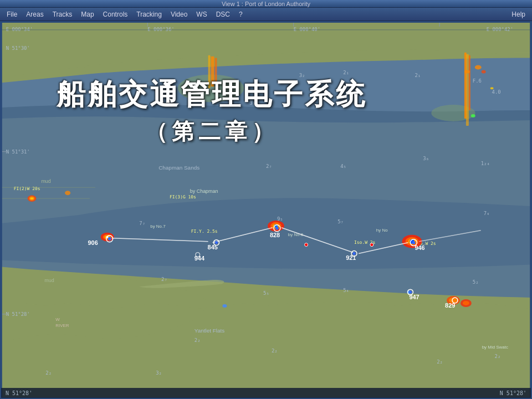  I want to click on svg-text: E 000°34', so click(19, 29).